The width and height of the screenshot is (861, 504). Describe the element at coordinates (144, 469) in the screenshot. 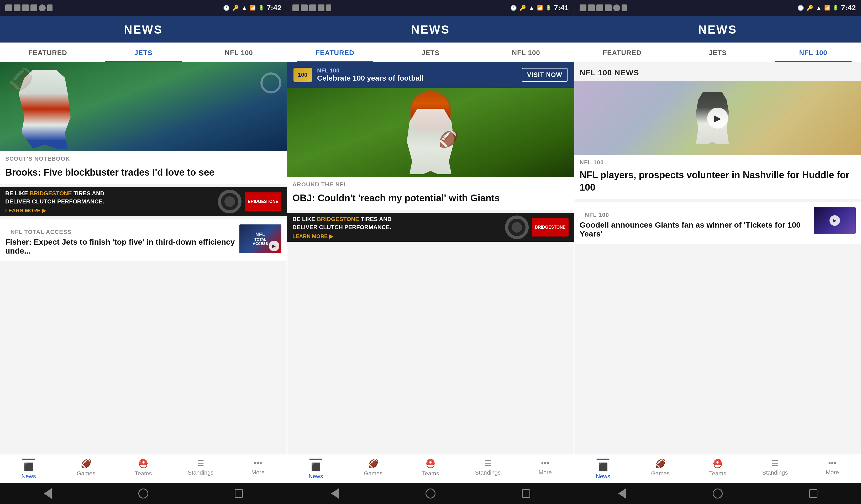

I see `nav-teams-1: ⛑️ Teams` at that location.